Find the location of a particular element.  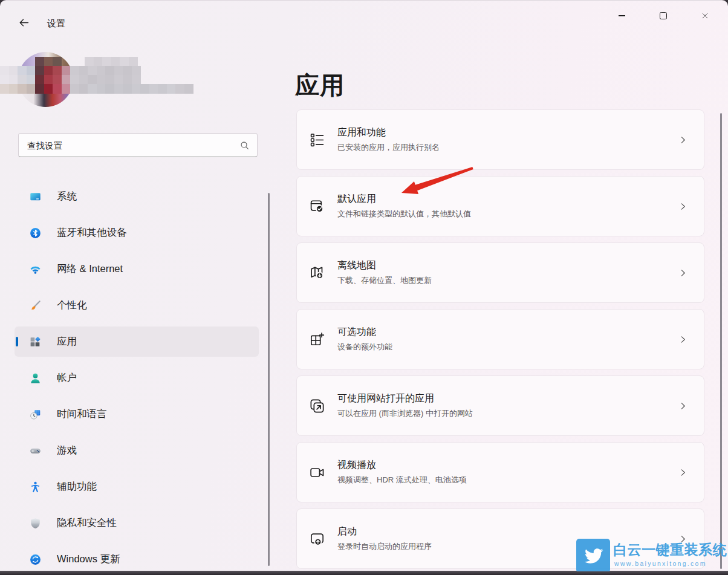

system-icon is located at coordinates (35, 197).